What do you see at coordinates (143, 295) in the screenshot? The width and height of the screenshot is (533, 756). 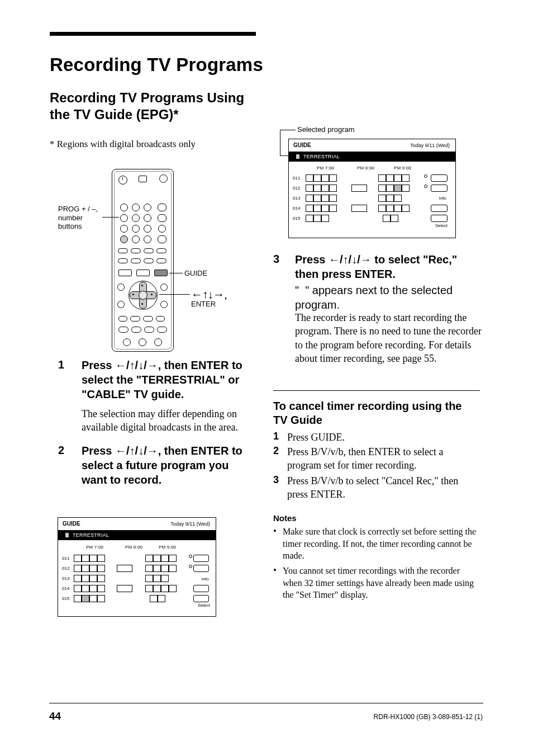 I see `enter-button` at bounding box center [143, 295].